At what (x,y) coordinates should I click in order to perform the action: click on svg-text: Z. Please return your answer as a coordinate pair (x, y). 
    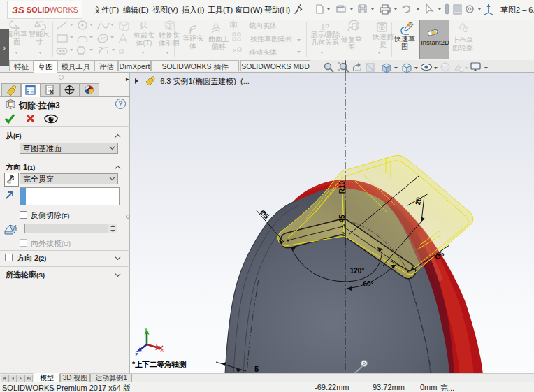
    Looking at the image, I should click on (137, 355).